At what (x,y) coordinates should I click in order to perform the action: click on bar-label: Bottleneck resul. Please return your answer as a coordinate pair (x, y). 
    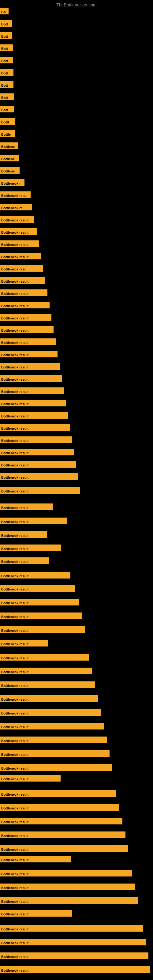
    Looking at the image, I should click on (15, 195).